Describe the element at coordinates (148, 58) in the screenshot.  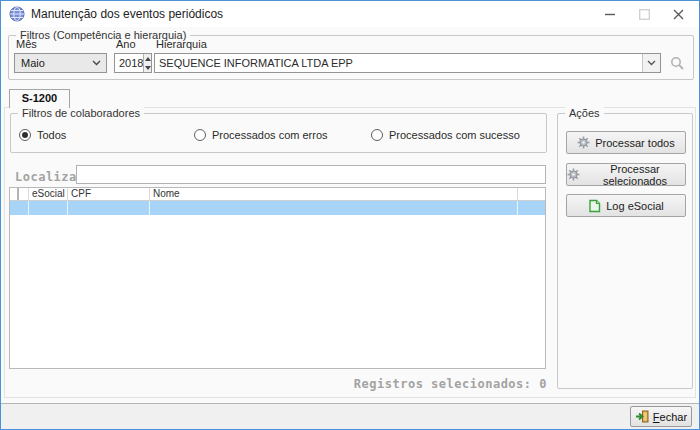
I see `spin-up-icon` at that location.